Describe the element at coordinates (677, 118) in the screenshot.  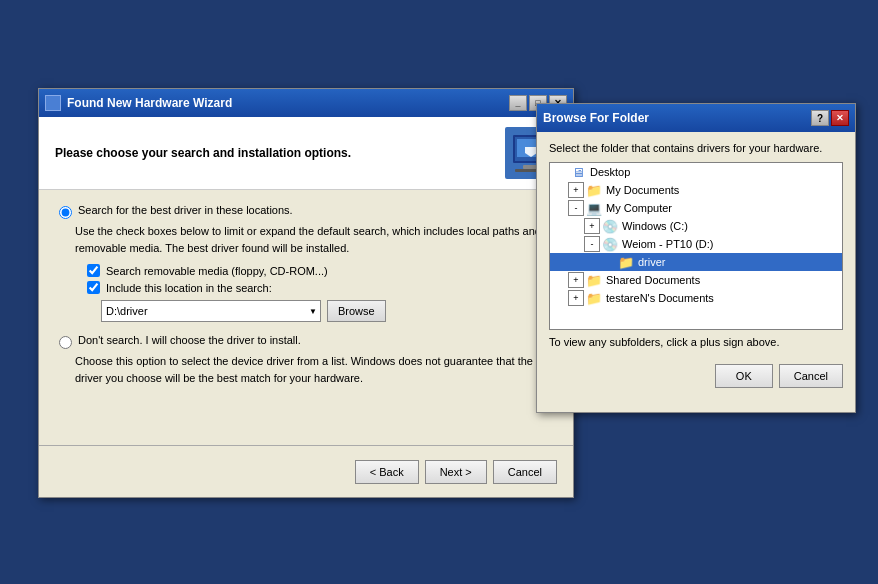
I see `browse-title: Browse For Folder` at that location.